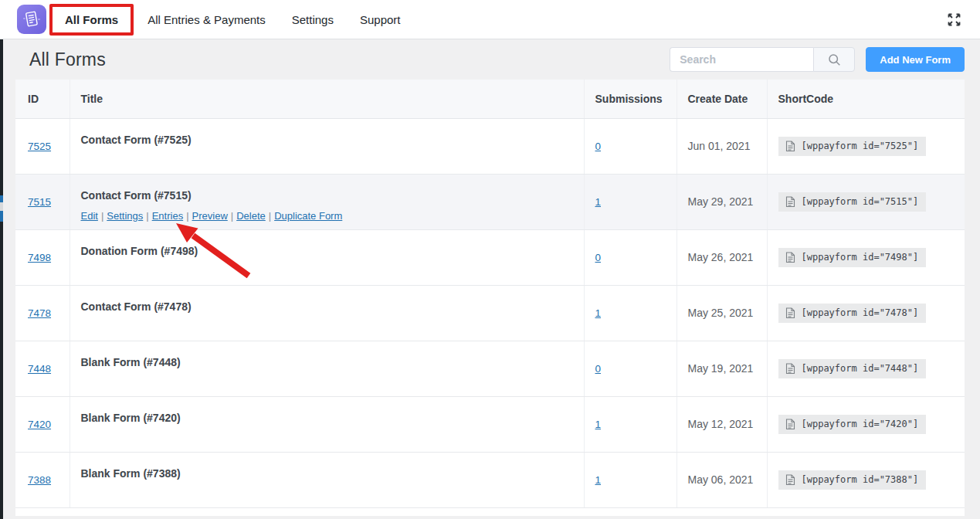 This screenshot has height=519, width=980. What do you see at coordinates (721, 480) in the screenshot?
I see `create-date: May 06, 2021` at bounding box center [721, 480].